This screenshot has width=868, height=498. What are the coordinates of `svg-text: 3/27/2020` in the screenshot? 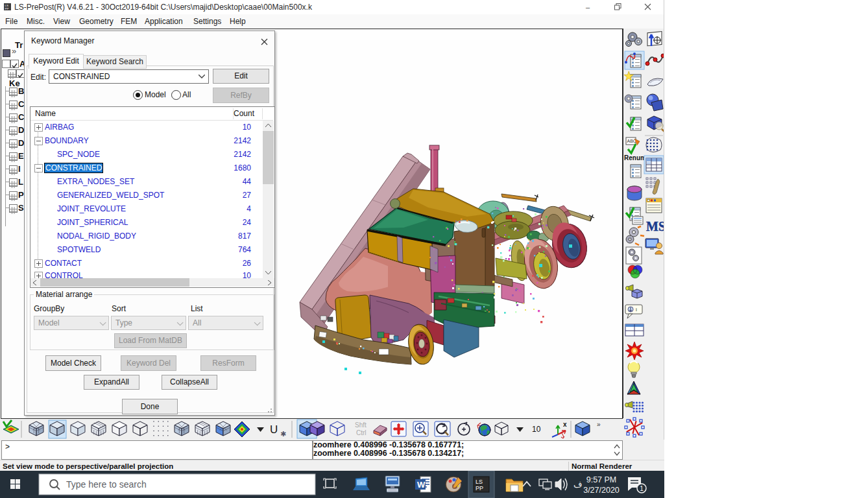 It's located at (601, 490).